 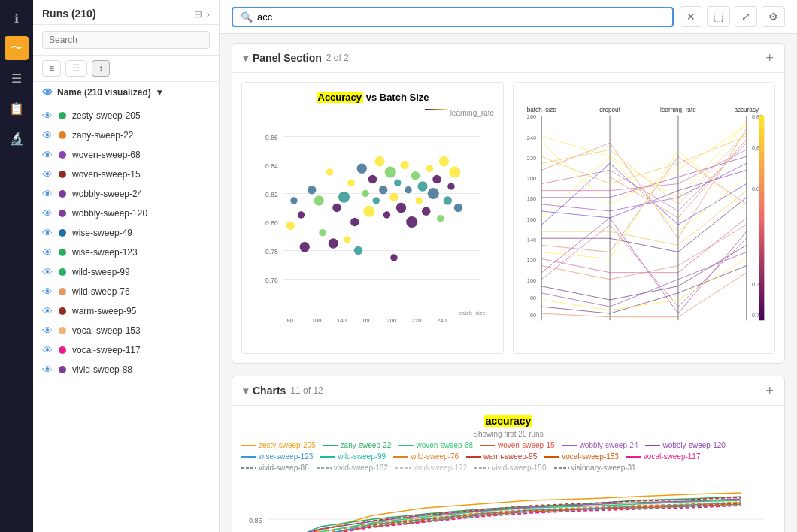 What do you see at coordinates (101, 68) in the screenshot?
I see `filter-sort-button: ↕` at bounding box center [101, 68].